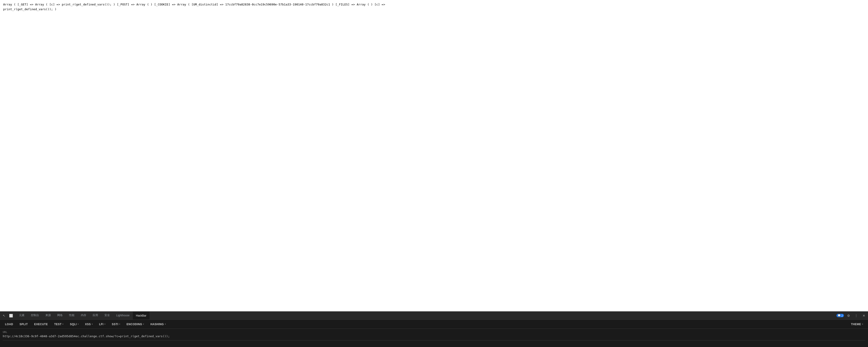  I want to click on tab-elements: 元素, so click(22, 316).